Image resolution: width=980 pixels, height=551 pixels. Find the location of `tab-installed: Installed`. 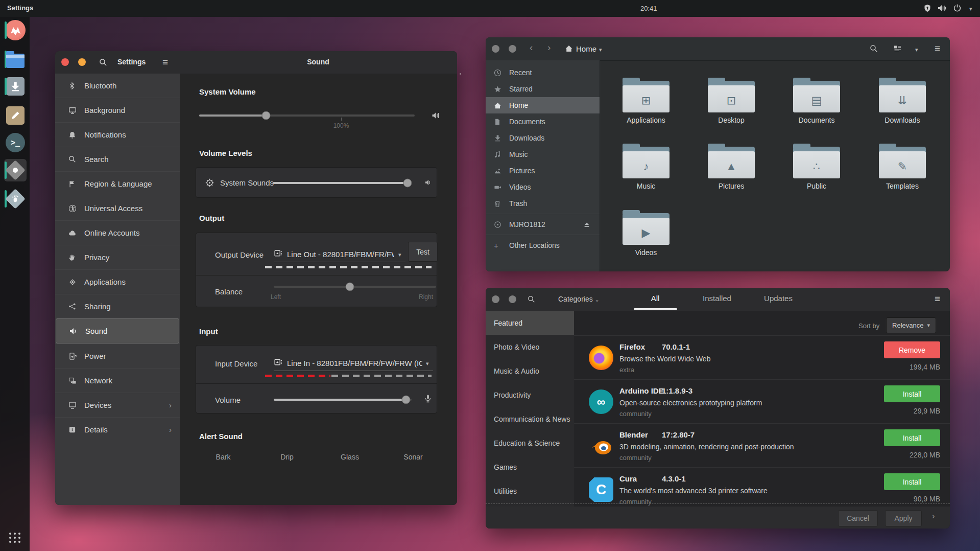

tab-installed: Installed is located at coordinates (717, 299).